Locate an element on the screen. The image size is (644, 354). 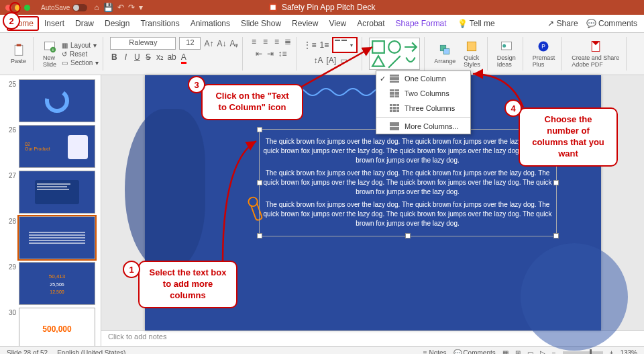
columns-one: ✓ One Column is located at coordinates (423, 79).